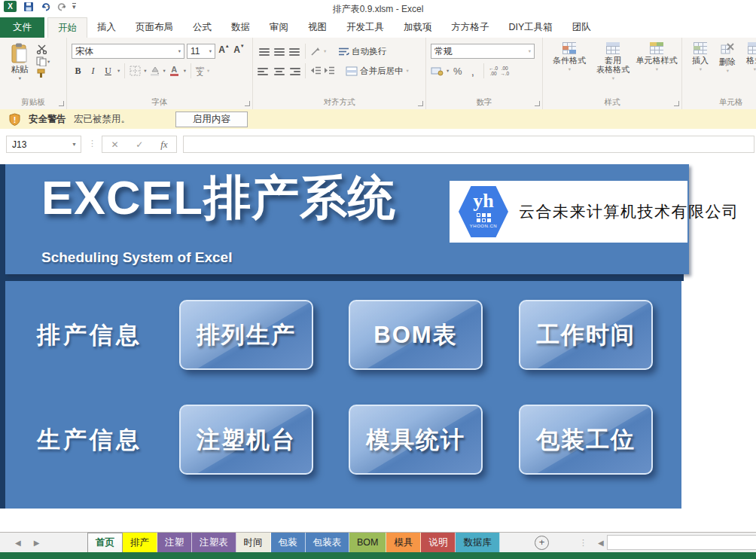 This screenshot has height=559, width=756. What do you see at coordinates (68, 27) in the screenshot?
I see `ribbon-tab-开始: 开始` at bounding box center [68, 27].